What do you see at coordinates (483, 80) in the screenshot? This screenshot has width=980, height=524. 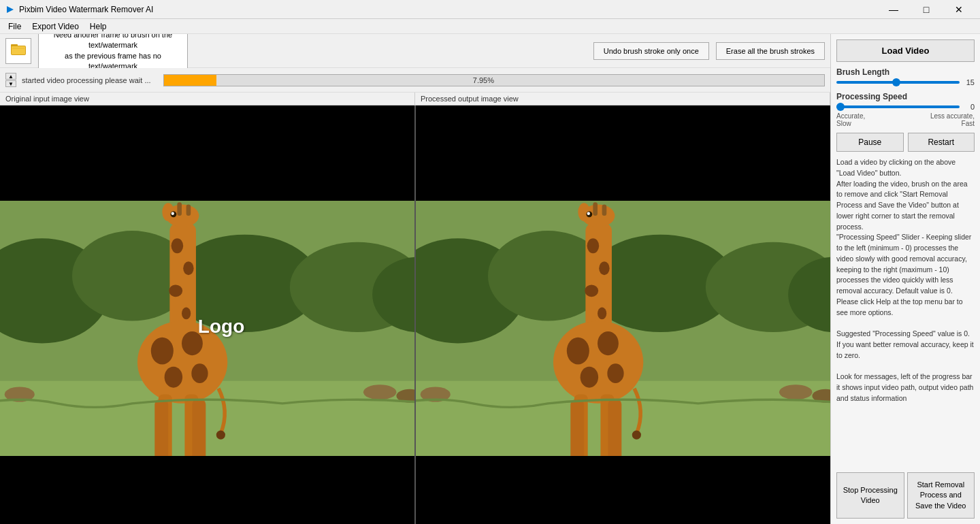 I see `progress-percent: 7.95%` at bounding box center [483, 80].